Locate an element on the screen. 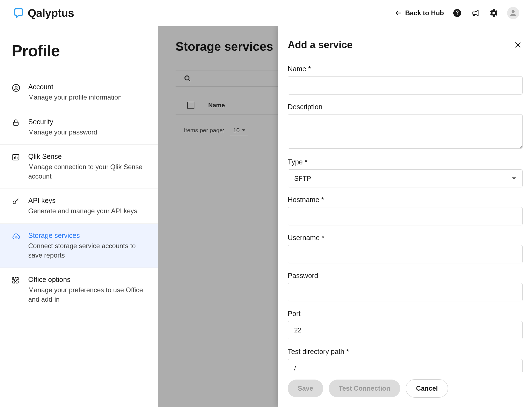 This screenshot has height=407, width=532. back-to-hub-label: Back to Hub is located at coordinates (425, 13).